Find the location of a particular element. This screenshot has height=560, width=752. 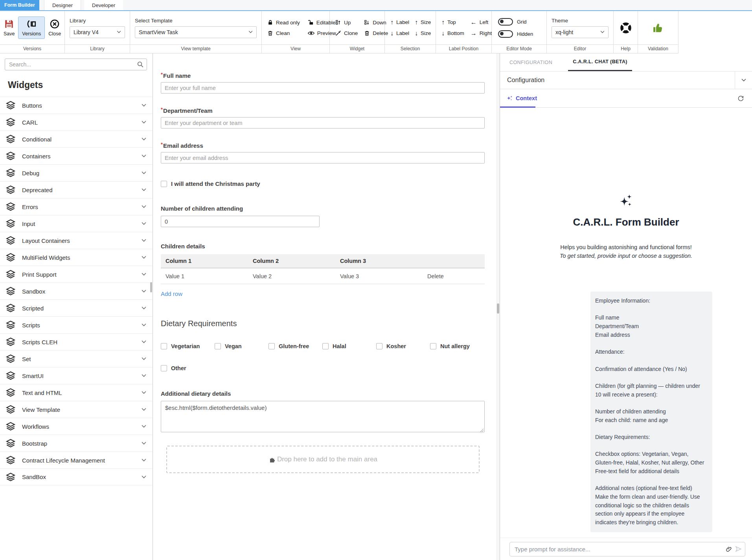

sidebar-item-text-and-html: Text and HTML is located at coordinates (76, 392).